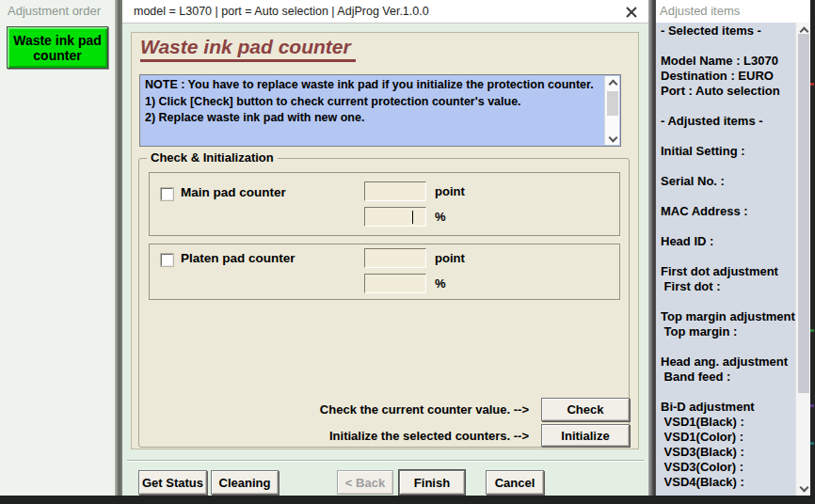 This screenshot has height=504, width=815. I want to click on adjusted-item-line: VSD3(Color) :, so click(726, 467).